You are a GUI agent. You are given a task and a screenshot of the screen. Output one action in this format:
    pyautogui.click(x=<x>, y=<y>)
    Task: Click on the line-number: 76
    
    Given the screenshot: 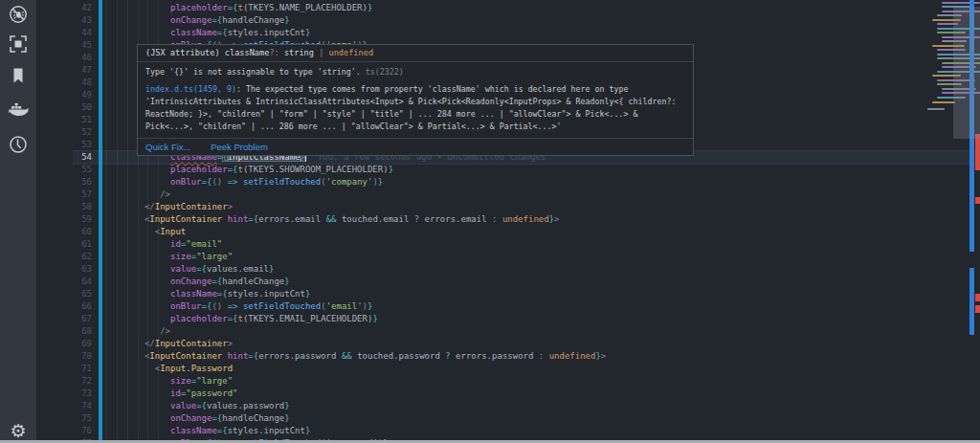 What is the action you would take?
    pyautogui.click(x=64, y=431)
    